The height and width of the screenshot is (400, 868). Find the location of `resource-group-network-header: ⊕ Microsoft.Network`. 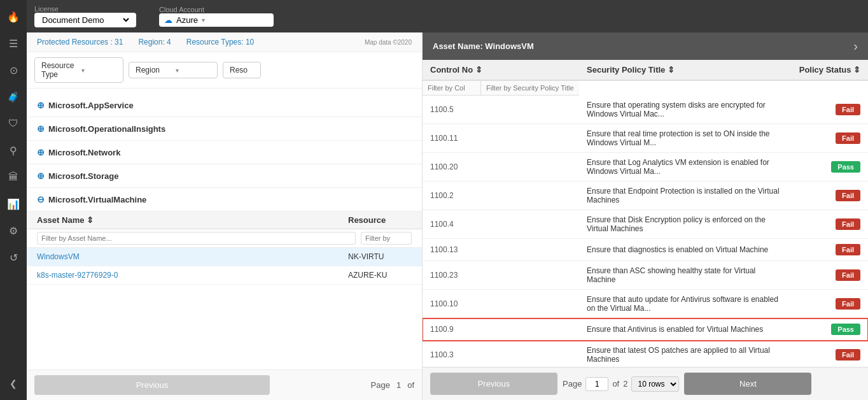

resource-group-network-header: ⊕ Microsoft.Network is located at coordinates (224, 153).